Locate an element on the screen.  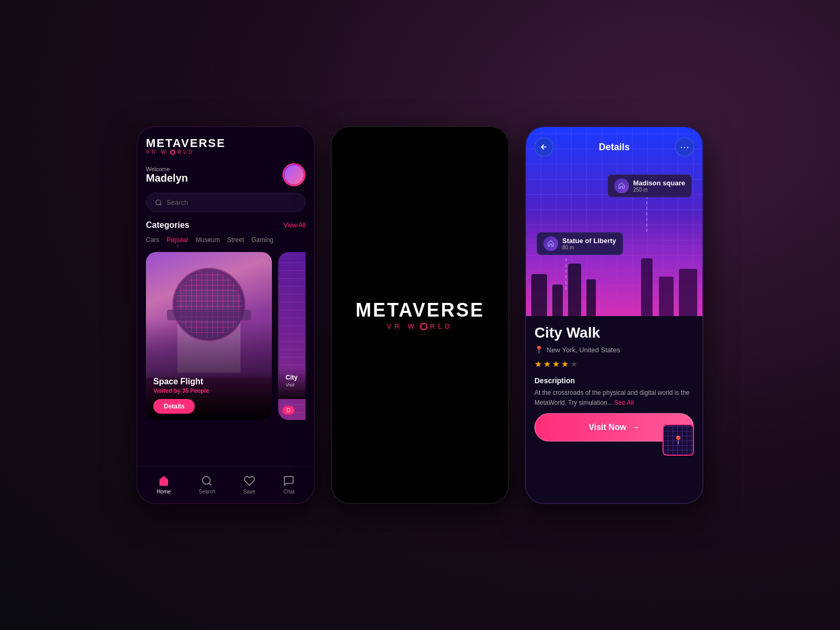
avatar-image is located at coordinates (294, 175).